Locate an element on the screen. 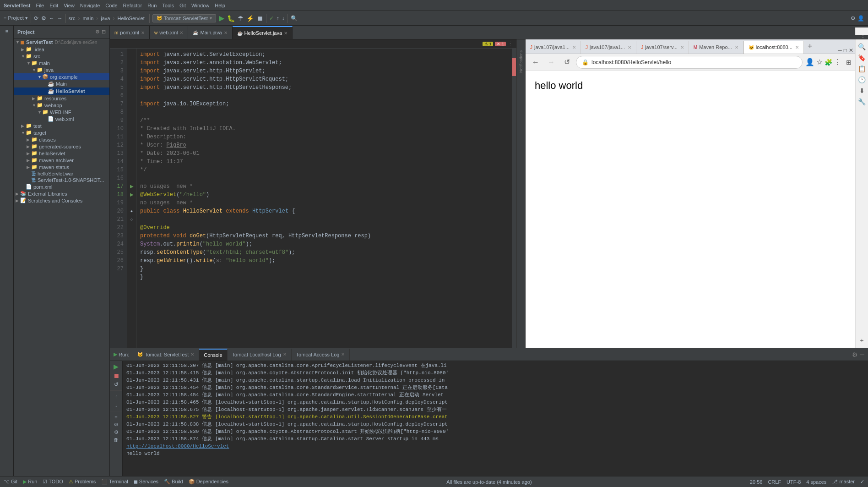 The height and width of the screenshot is (487, 868). tab-web-xml: w web.xml ✕ is located at coordinates (169, 33).